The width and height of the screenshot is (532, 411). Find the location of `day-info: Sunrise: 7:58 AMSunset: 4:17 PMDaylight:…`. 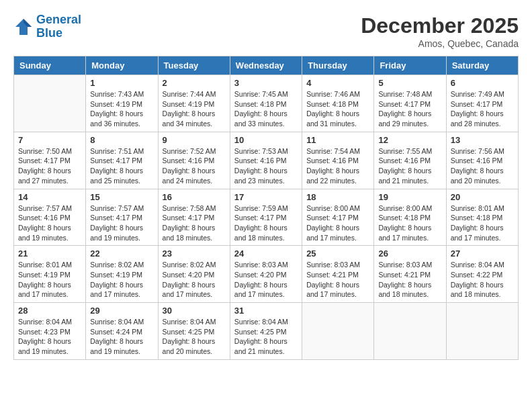

day-info: Sunrise: 7:58 AMSunset: 4:17 PMDaylight:… is located at coordinates (194, 223).